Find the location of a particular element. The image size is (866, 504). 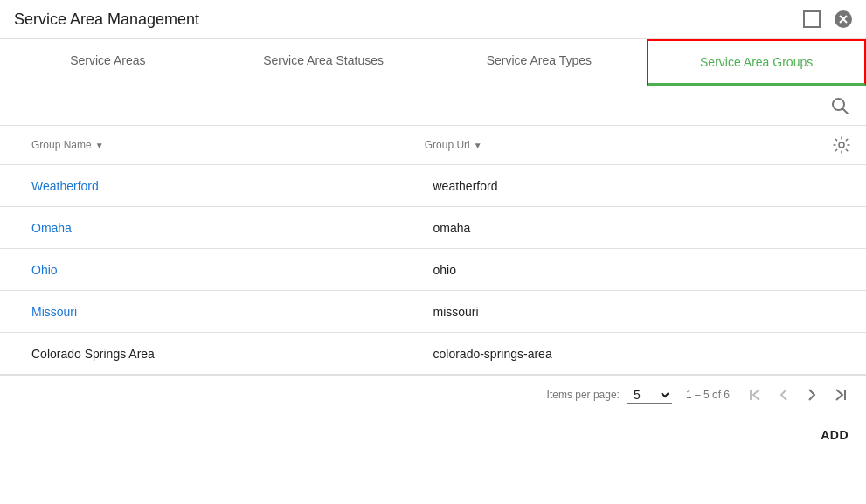

items-per-page: Items per page: 5 10 25 100 is located at coordinates (610, 395).